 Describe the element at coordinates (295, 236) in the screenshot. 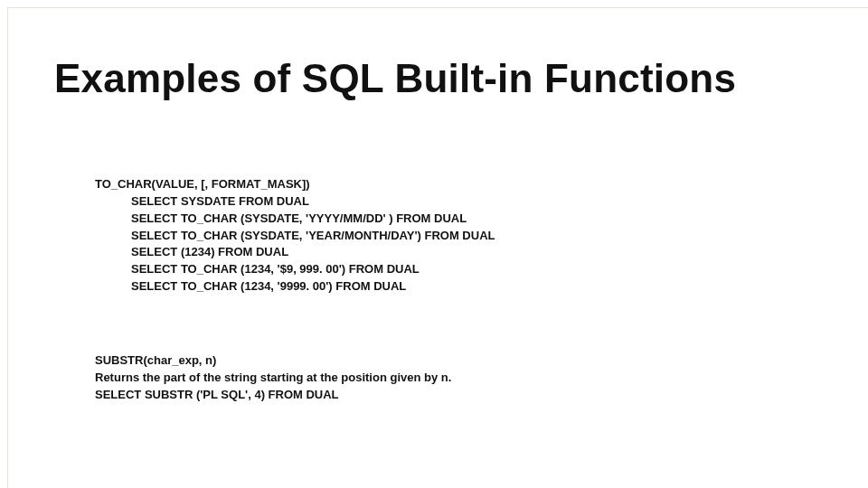

I see `tochar-block: TO_CHAR(VALUE, [, FORMAT_MASK]) SELECT S…` at that location.